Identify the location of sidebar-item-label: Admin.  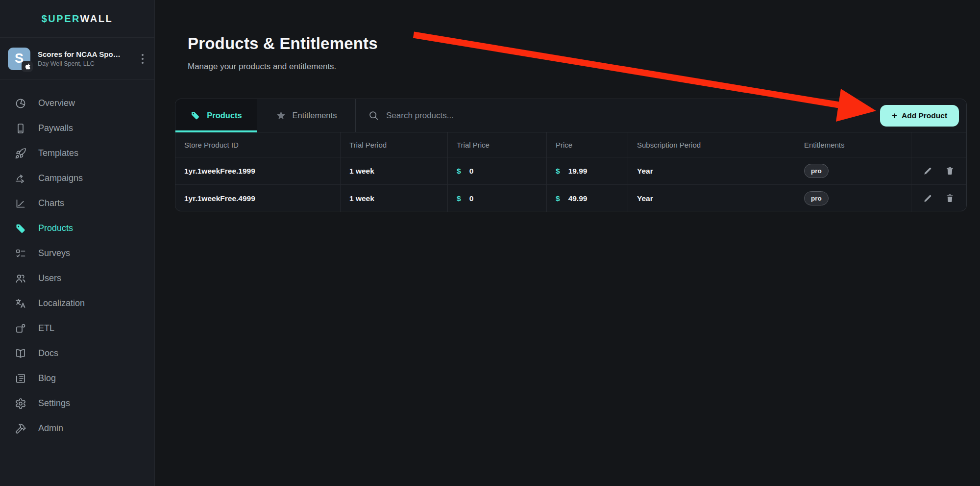
(51, 429).